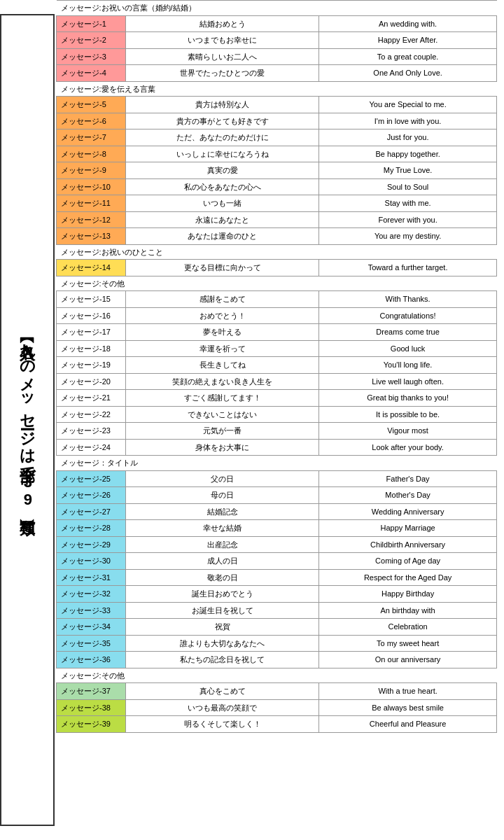  What do you see at coordinates (223, 268) in the screenshot?
I see `message-jp: 更なる目標に向かって` at bounding box center [223, 268].